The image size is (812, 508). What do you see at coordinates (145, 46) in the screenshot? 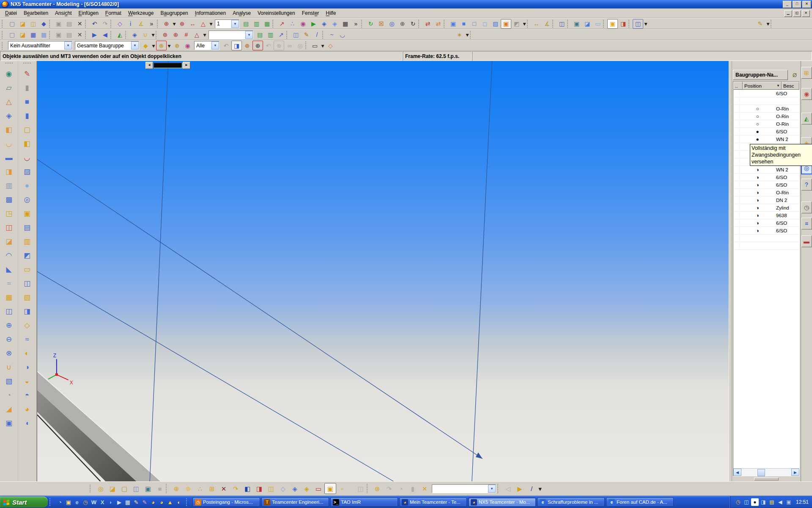
I see `add-to-selection-icon: ◆` at bounding box center [145, 46].